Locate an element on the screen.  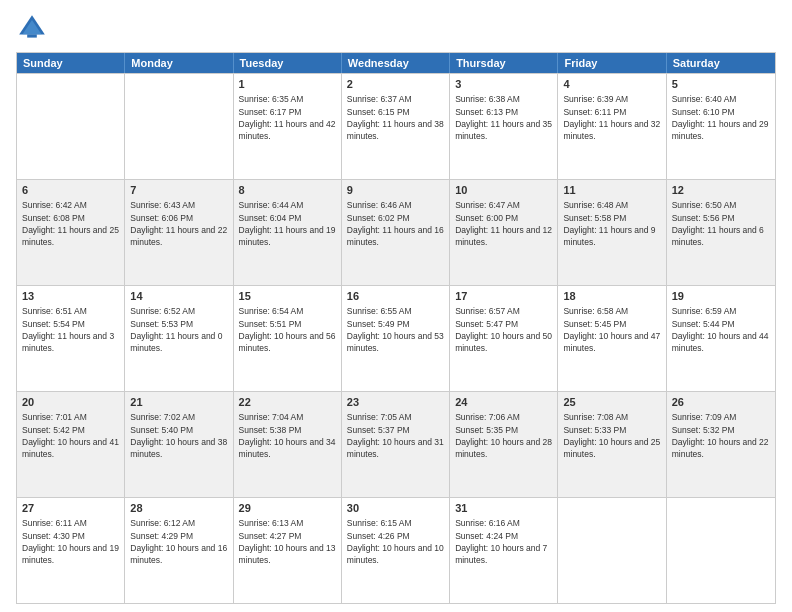
day-number: 31 is located at coordinates (504, 508).